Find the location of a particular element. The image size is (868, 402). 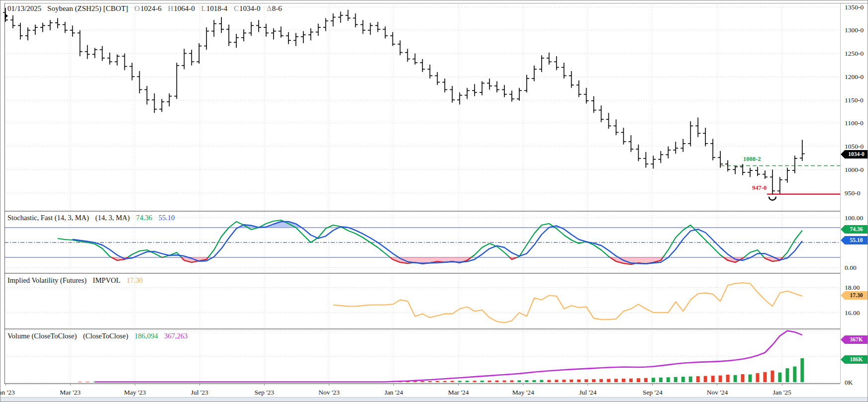

x-axis-labels: Jan '23Mar '23May '23Jul '23Sep '23Nov '… is located at coordinates (396, 390).